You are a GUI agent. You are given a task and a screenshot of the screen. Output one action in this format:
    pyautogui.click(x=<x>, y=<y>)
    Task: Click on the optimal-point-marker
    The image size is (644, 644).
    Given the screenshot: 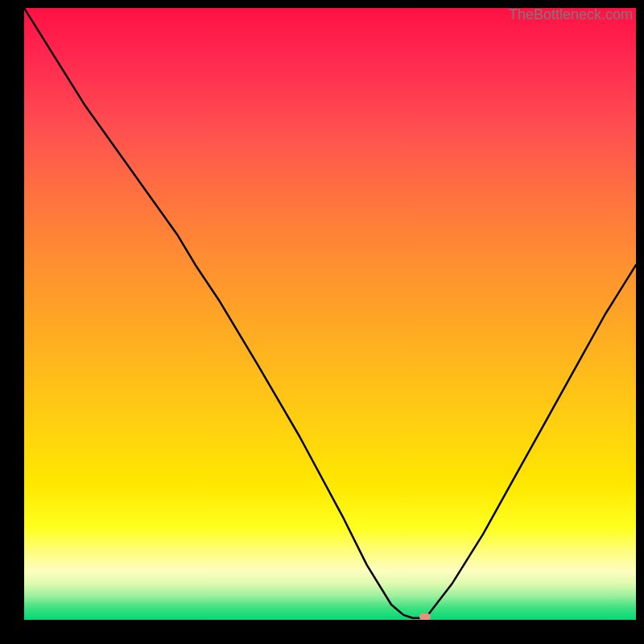 What is the action you would take?
    pyautogui.click(x=425, y=617)
    